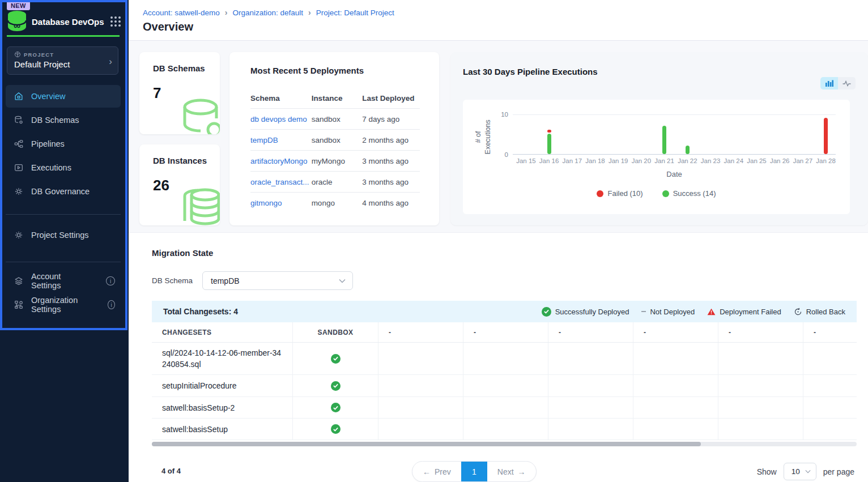 This screenshot has height=482, width=868. What do you see at coordinates (180, 93) in the screenshot?
I see `db-schemas-card: DB Schemas 7` at bounding box center [180, 93].